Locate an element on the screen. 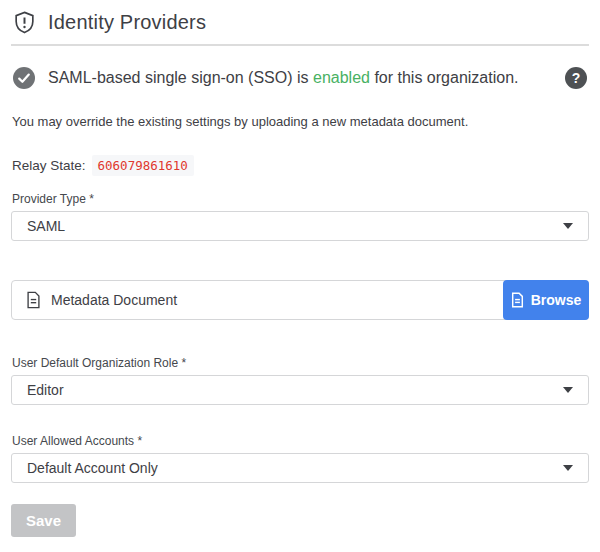 Image resolution: width=600 pixels, height=552 pixels. document-icon is located at coordinates (34, 300).